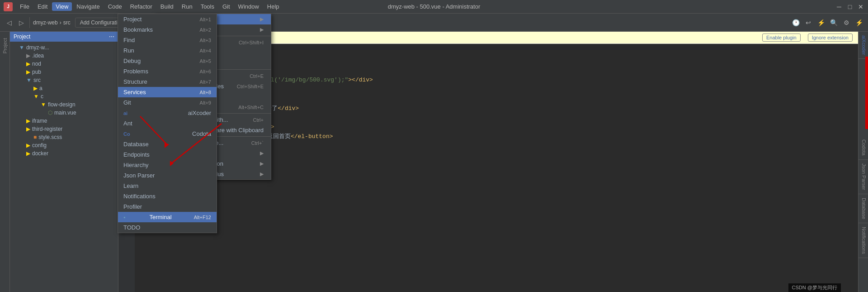 This screenshot has width=868, height=292. What do you see at coordinates (781, 38) in the screenshot?
I see `enable-plugin-button: Enable plugin` at bounding box center [781, 38].